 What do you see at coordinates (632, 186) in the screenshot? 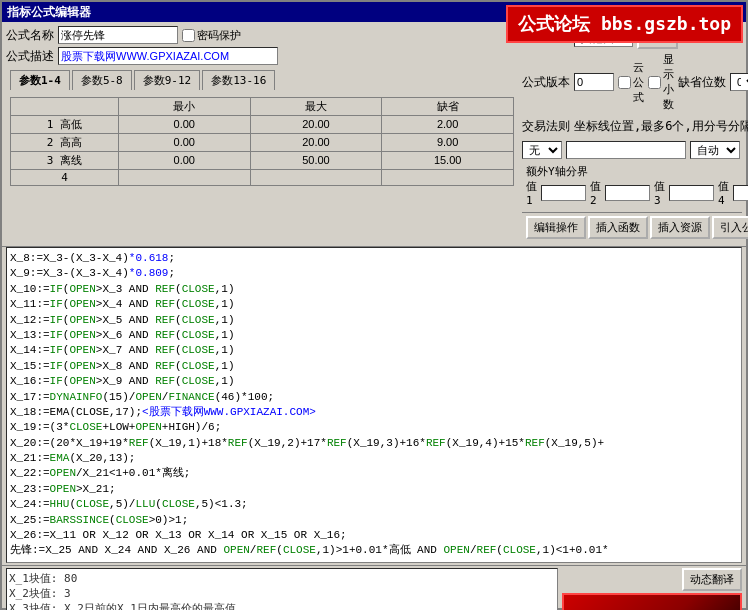
I see `y-axis-section: 额外Y轴分界 值1 值2 值3 值4` at bounding box center [632, 186].